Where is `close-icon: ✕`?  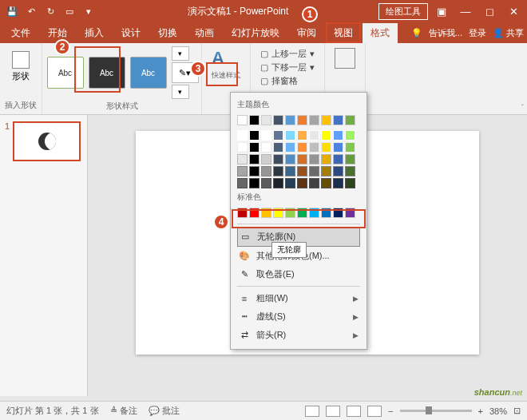
close-icon: ✕ is located at coordinates (513, 11).